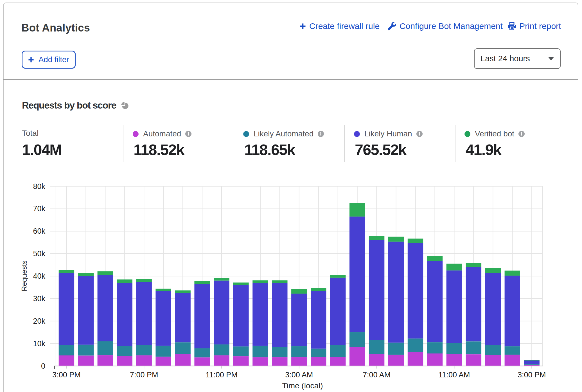 The width and height of the screenshot is (582, 392). I want to click on svg-text: 7:00 PM, so click(144, 375).